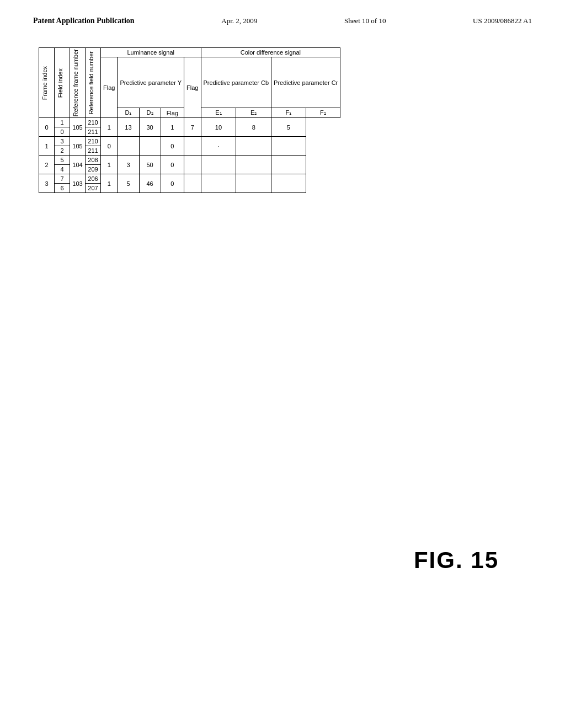 The image size is (565, 728). Describe the element at coordinates (47, 165) in the screenshot. I see `frame-2: 2` at that location.